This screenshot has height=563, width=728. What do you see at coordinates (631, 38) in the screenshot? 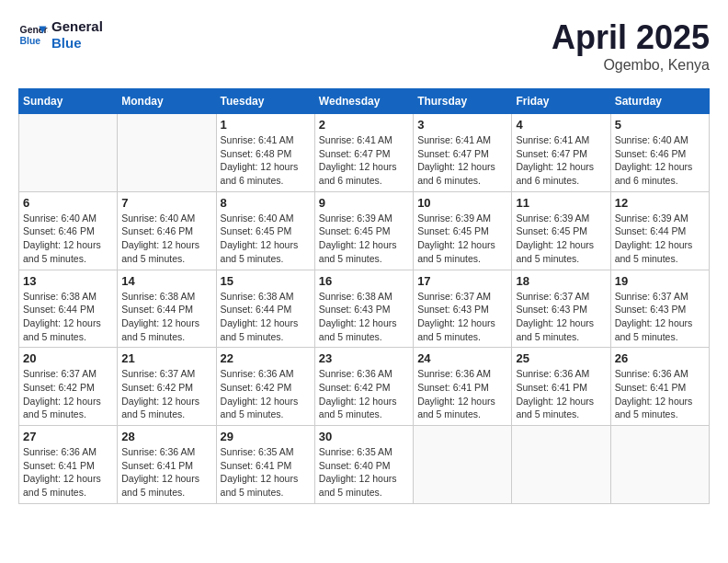
I see `month-title: April 2025` at bounding box center [631, 38].